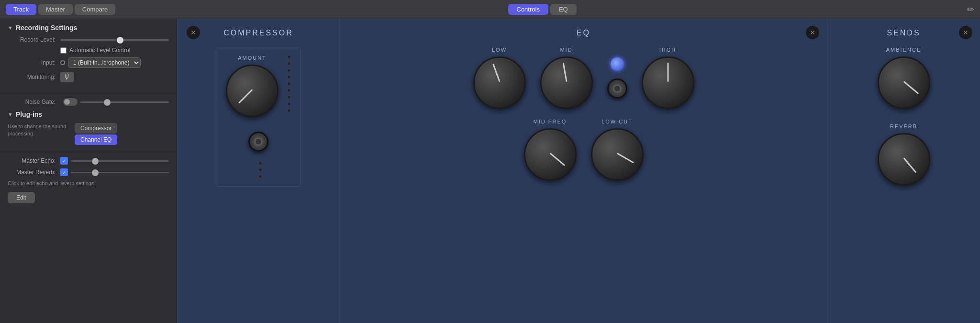 The image size is (980, 323). What do you see at coordinates (21, 10) in the screenshot?
I see `tab-track: Track` at bounding box center [21, 10].